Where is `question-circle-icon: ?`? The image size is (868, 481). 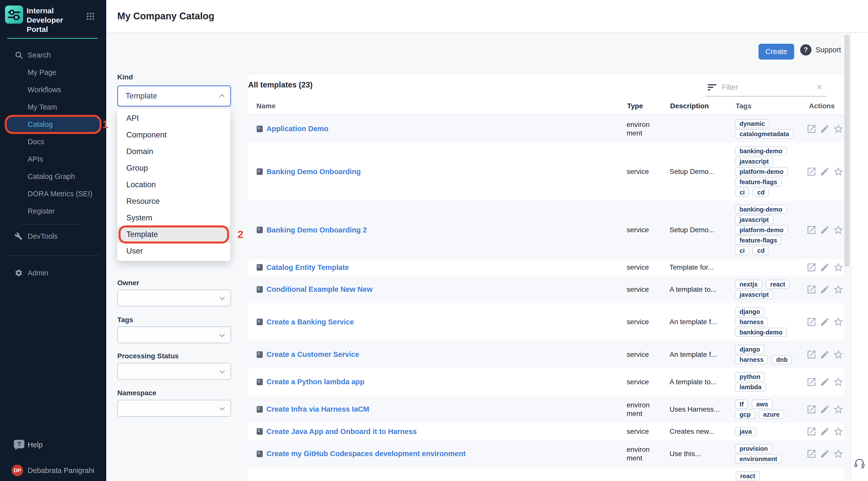
question-circle-icon: ? is located at coordinates (806, 50).